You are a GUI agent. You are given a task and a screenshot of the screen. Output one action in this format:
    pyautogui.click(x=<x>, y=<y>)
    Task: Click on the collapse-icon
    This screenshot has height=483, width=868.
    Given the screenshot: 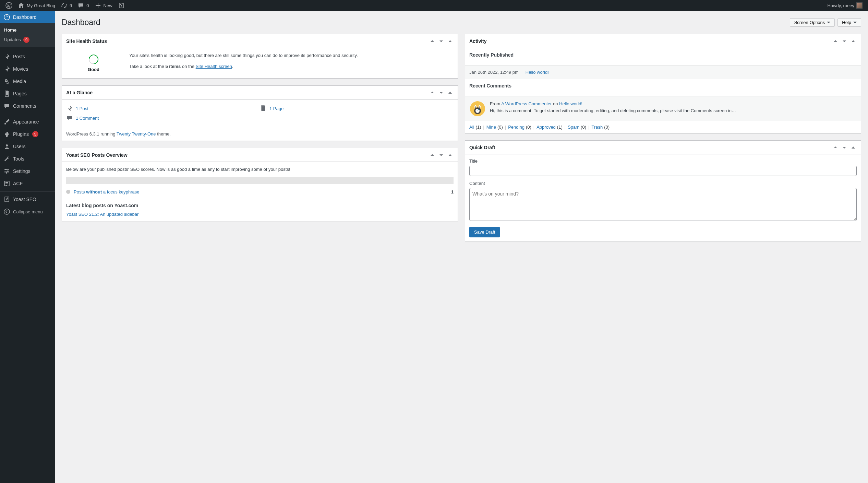 What is the action you would take?
    pyautogui.click(x=7, y=212)
    